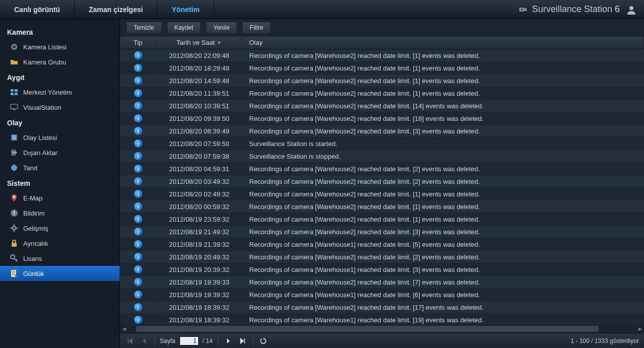 The width and height of the screenshot is (644, 348). I want to click on sidebar-section-0: Kamera, so click(60, 32).